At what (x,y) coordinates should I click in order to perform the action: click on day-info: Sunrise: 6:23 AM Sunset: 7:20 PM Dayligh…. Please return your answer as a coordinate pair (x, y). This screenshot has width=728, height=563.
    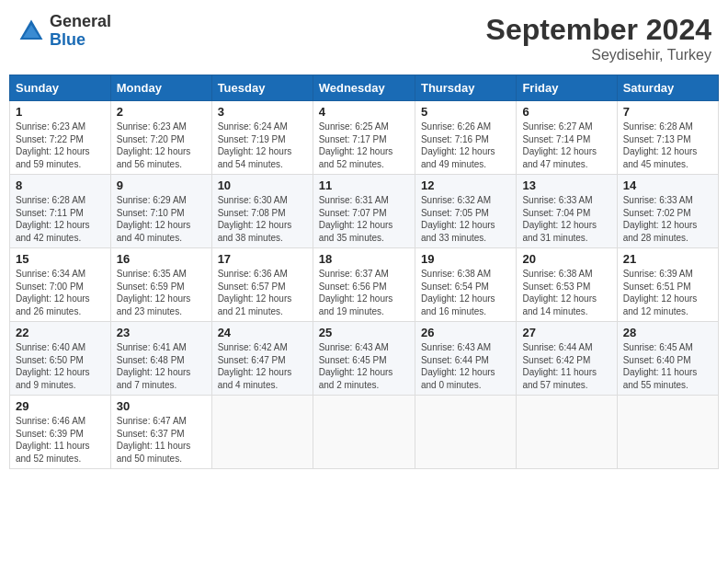
    Looking at the image, I should click on (162, 145).